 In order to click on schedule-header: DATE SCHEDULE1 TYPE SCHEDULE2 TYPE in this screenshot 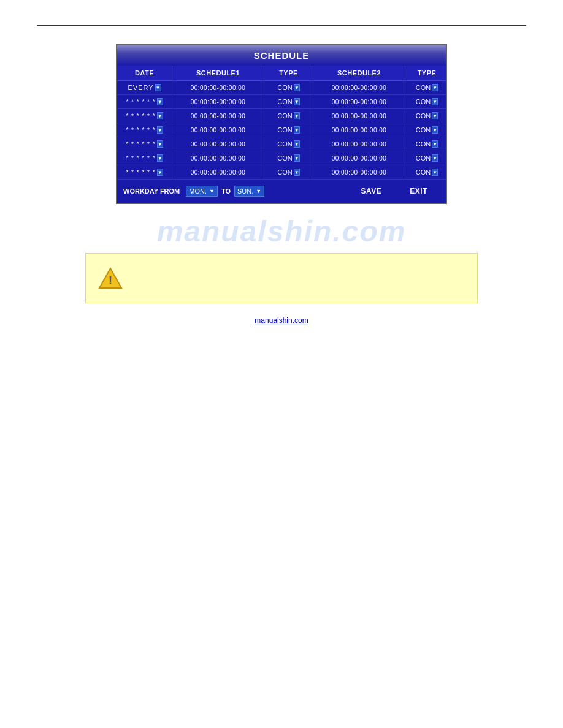, I will do `click(282, 74)`.